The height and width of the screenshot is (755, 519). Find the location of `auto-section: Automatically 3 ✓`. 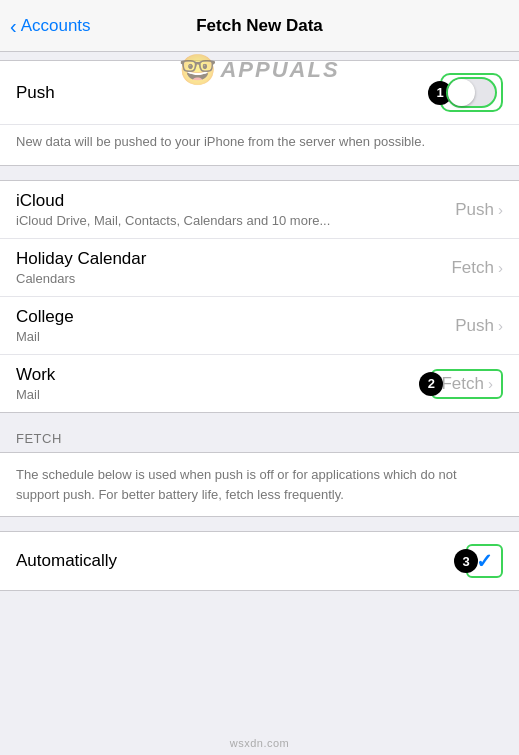

auto-section: Automatically 3 ✓ is located at coordinates (260, 561).